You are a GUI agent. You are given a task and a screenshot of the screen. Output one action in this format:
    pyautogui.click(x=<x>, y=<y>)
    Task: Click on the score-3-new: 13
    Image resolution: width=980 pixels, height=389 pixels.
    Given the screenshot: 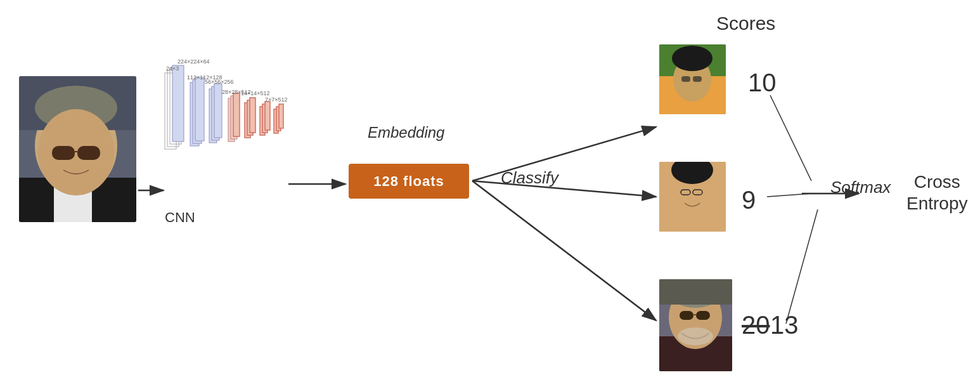 What is the action you would take?
    pyautogui.click(x=785, y=325)
    